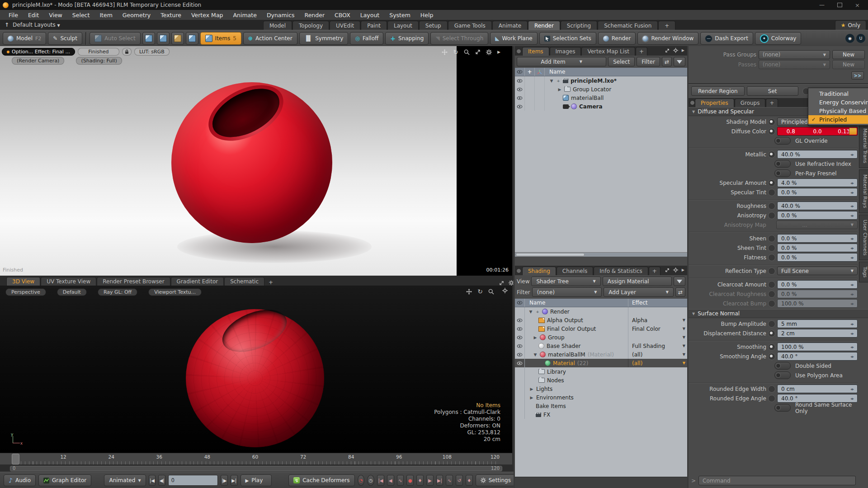  Describe the element at coordinates (817, 271) in the screenshot. I see `reflection-type-dropdown: Full Scene▼` at that location.